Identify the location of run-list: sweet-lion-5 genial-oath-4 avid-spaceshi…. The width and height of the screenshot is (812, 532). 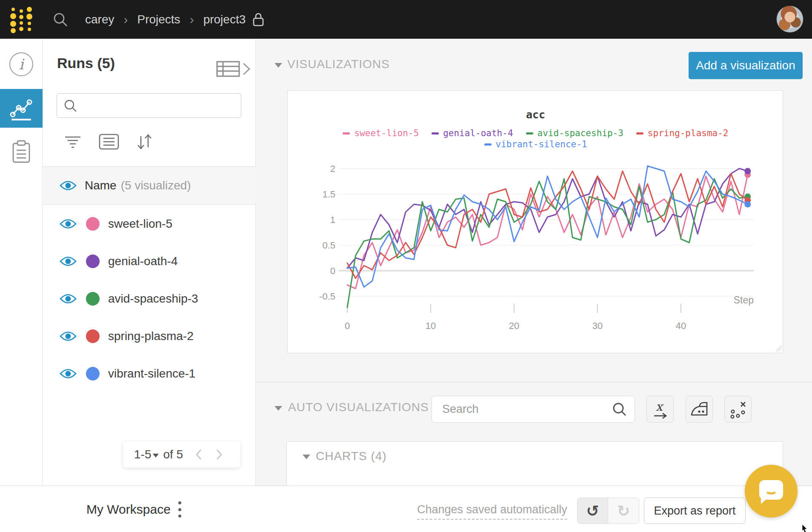
(149, 299).